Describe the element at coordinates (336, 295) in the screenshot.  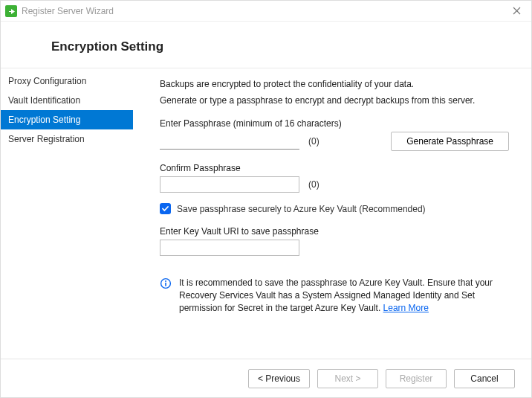
I see `info-text-body: It is recommended to save the passphrase…` at that location.